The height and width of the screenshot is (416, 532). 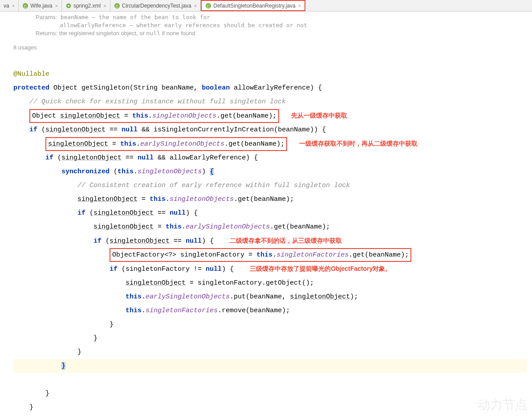 What do you see at coordinates (87, 6) in the screenshot?
I see `file-label: spring2.xml` at bounding box center [87, 6].